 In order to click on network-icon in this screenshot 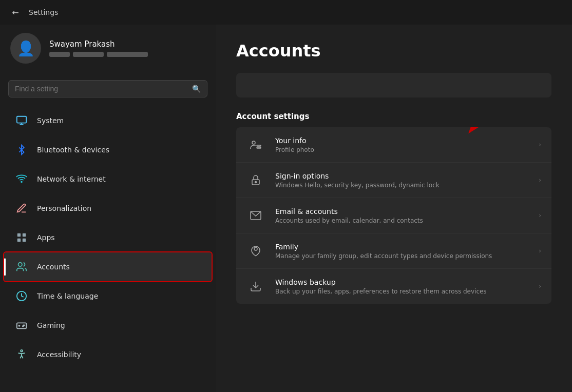, I will do `click(22, 179)`.